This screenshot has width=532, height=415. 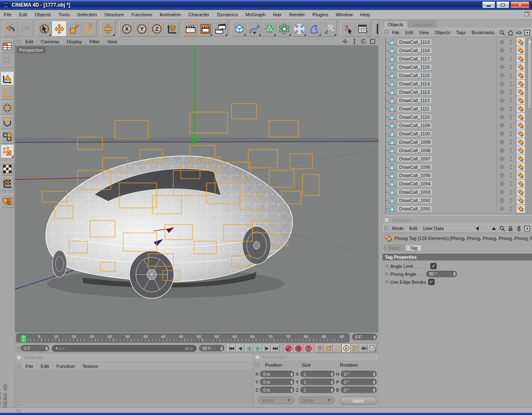 I want to click on materials-menu-edit: Edit, so click(x=45, y=366).